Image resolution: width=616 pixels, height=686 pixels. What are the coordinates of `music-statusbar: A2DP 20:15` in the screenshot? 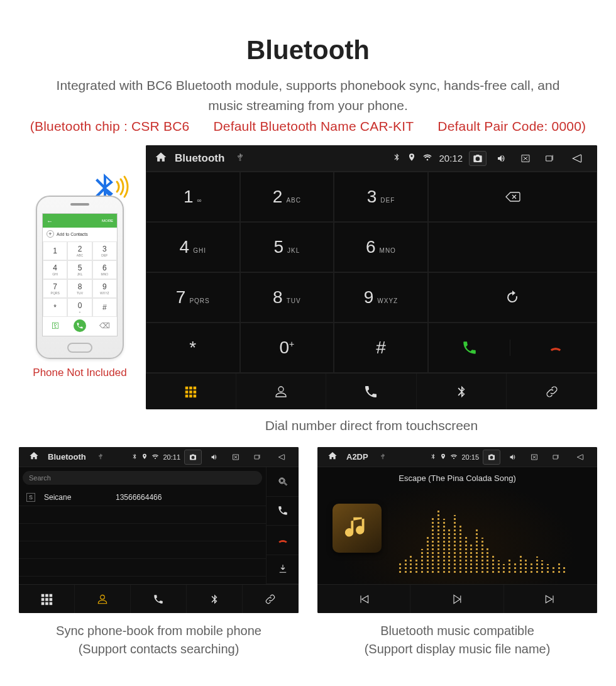 It's located at (458, 457).